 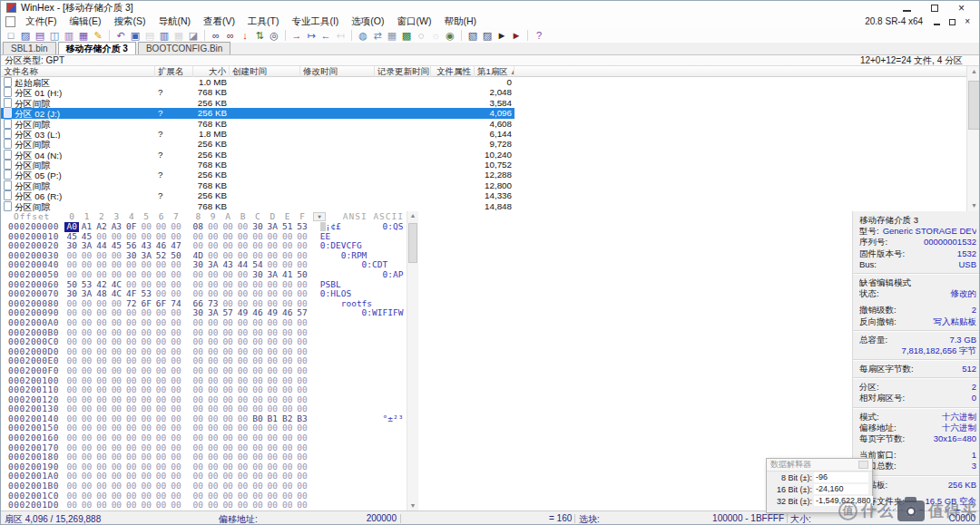 What do you see at coordinates (539, 35) in the screenshot?
I see `help-icon: ?` at bounding box center [539, 35].